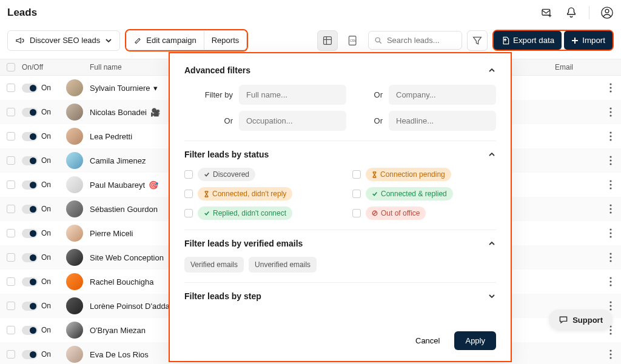 This screenshot has height=364, width=621. What do you see at coordinates (395, 213) in the screenshot?
I see `status-pill: Out of office` at bounding box center [395, 213].